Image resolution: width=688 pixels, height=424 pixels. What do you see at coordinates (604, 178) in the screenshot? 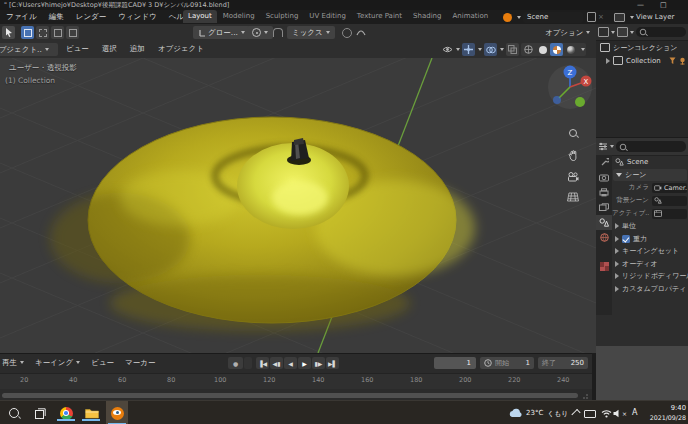
I see `tab-render` at bounding box center [604, 178].